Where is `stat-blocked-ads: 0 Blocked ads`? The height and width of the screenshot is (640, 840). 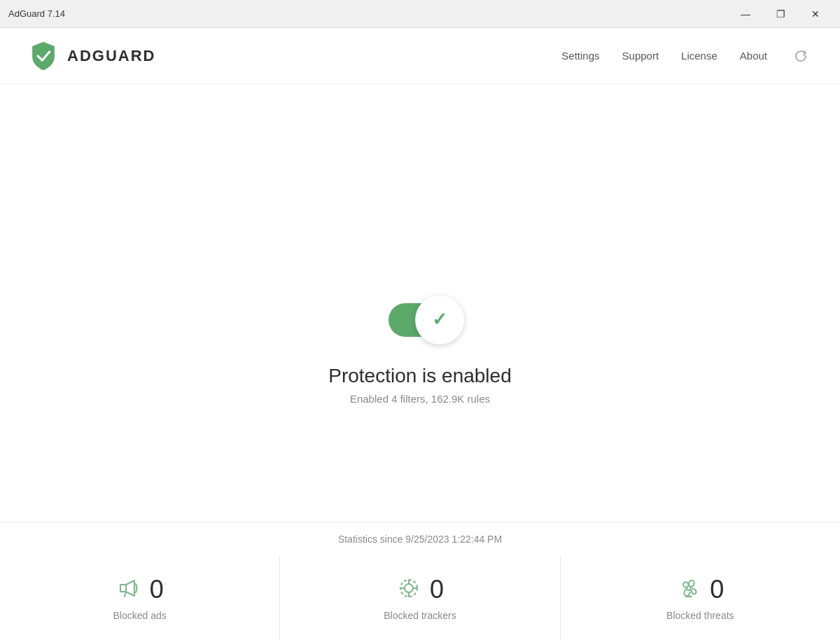 stat-blocked-ads: 0 Blocked ads is located at coordinates (140, 598).